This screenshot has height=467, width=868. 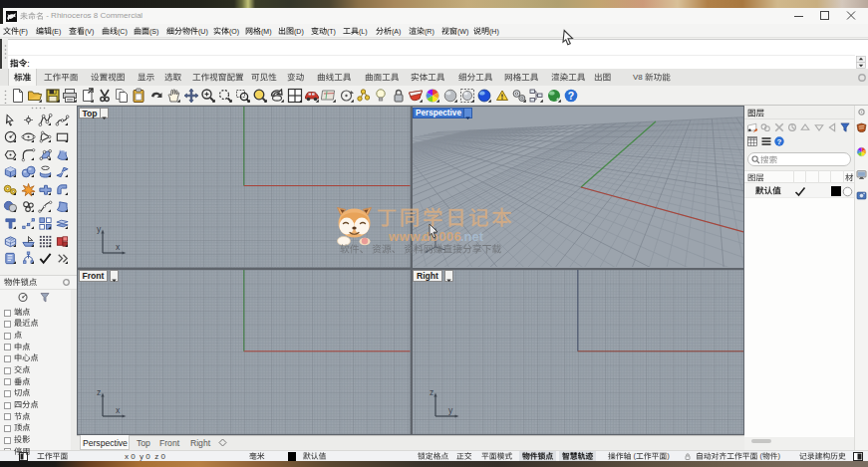 I want to click on svg-text: (R), so click(x=430, y=32).